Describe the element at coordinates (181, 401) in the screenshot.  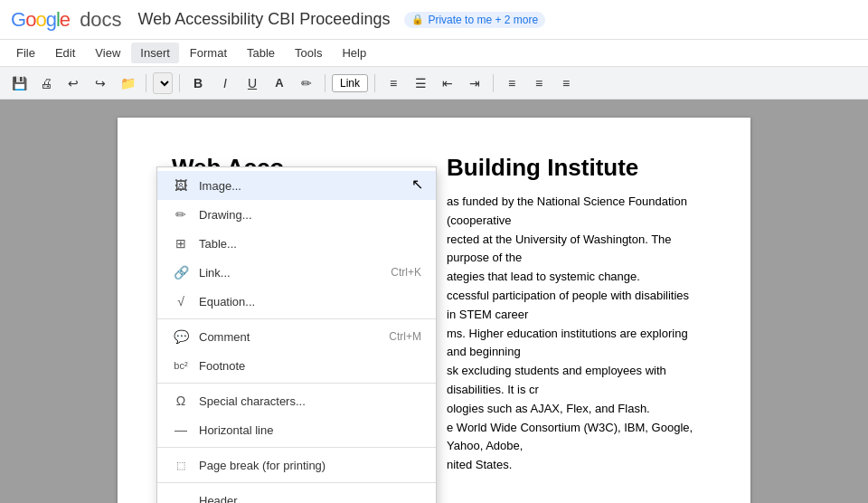
I see `special-chars-icon: Ω` at that location.